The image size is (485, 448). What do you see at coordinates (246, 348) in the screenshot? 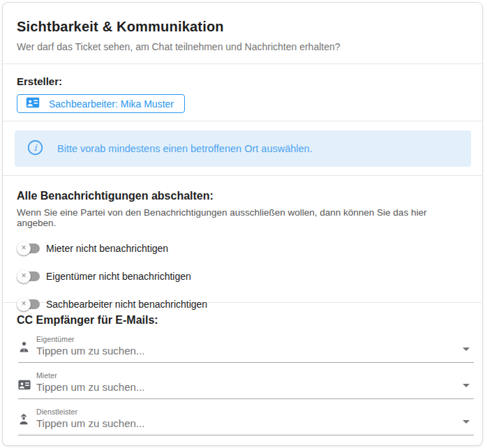
I see `cc-field-eigentuemer: Eigentümer Tippen um zu suchen...` at bounding box center [246, 348].